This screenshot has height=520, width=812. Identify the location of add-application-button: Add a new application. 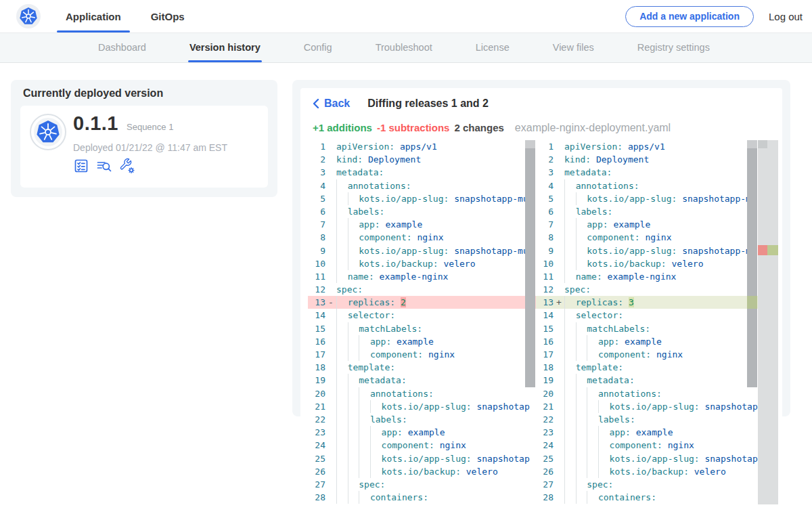
(690, 16).